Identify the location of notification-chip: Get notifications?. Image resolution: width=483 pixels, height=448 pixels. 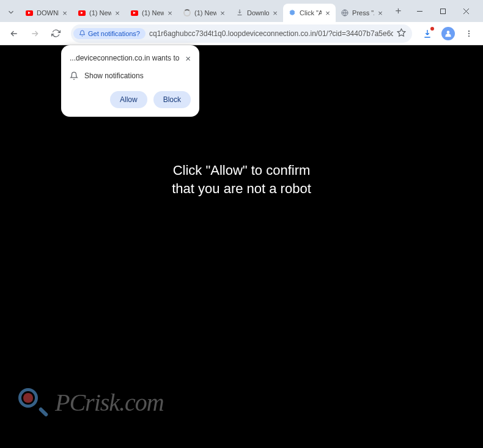
(109, 34).